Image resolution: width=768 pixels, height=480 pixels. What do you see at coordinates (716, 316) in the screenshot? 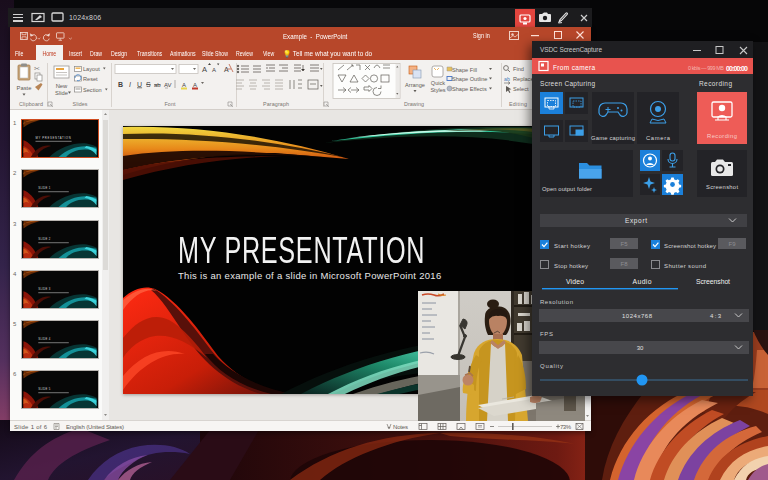
I see `svg-text: 4:3` at bounding box center [716, 316].